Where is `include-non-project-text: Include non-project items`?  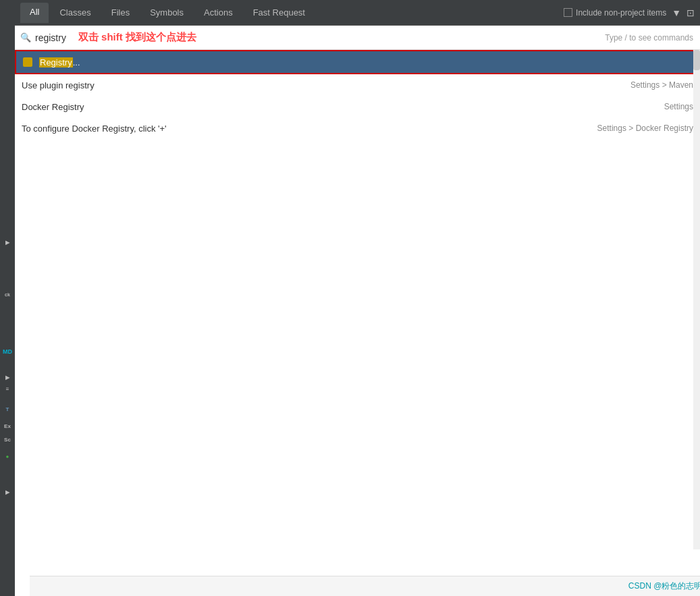
include-non-project-text: Include non-project items is located at coordinates (621, 13).